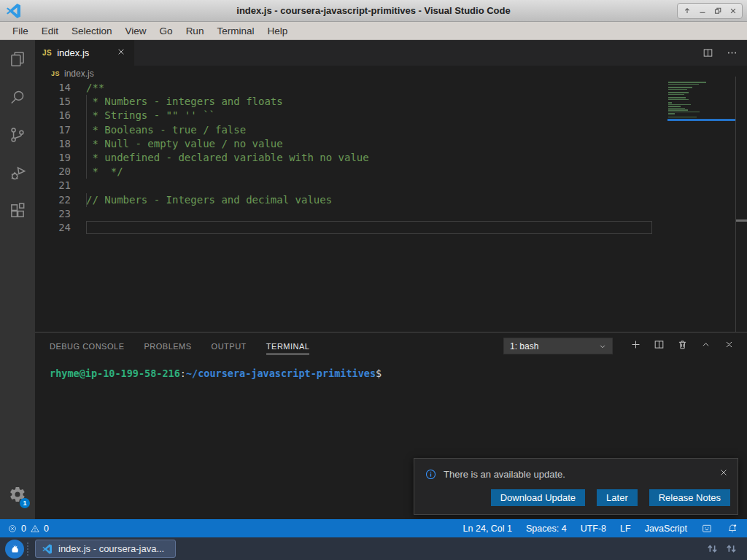 The width and height of the screenshot is (747, 560). I want to click on code-line: 14 /**, so click(344, 88).